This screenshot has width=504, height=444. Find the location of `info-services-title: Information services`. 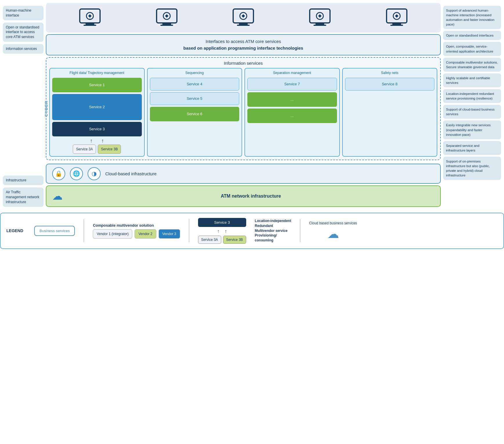

info-services-title: Information services is located at coordinates (243, 63).